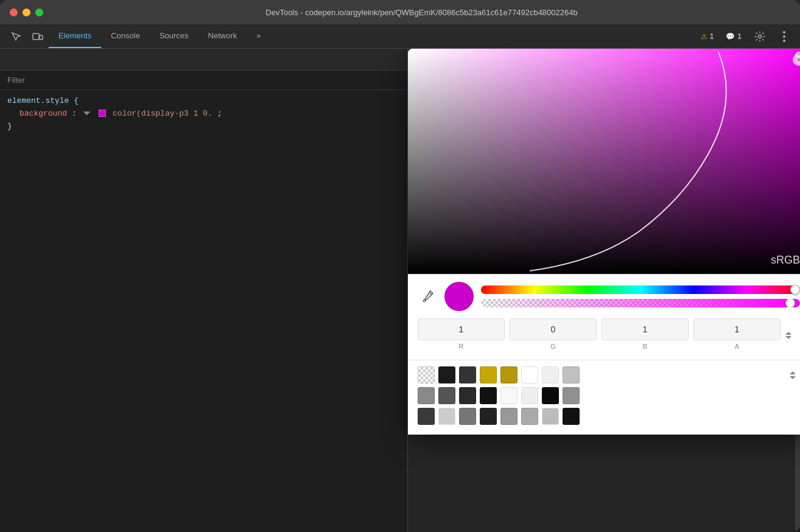  Describe the element at coordinates (509, 396) in the screenshot. I see `swatch-light1` at that location.